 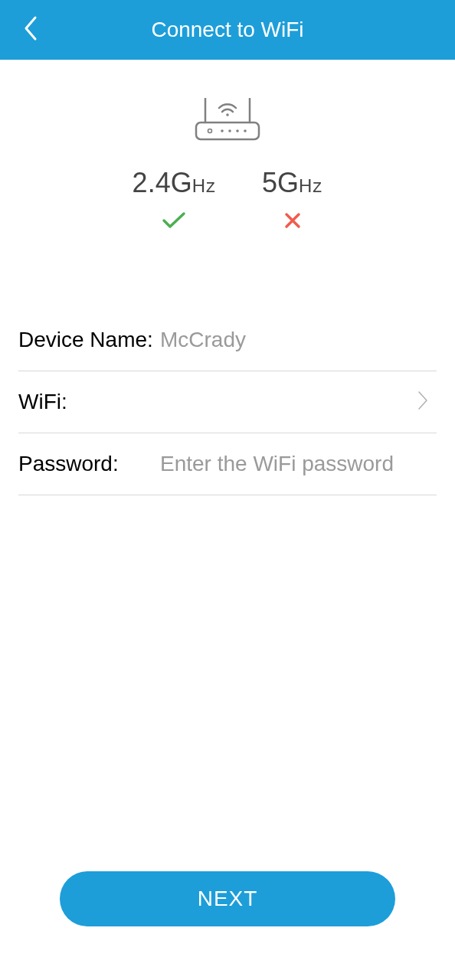 I want to click on router-icon, so click(x=228, y=121).